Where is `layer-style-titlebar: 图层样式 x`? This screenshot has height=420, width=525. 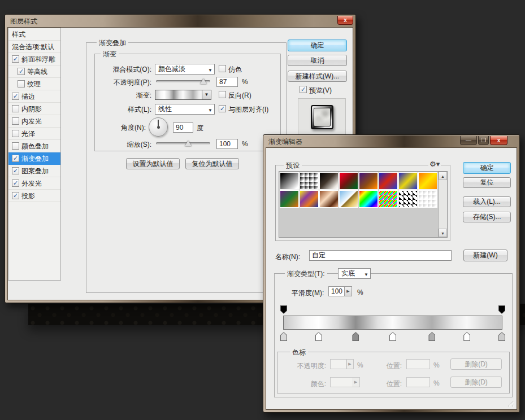
layer-style-titlebar: 图层样式 x is located at coordinates (180, 21).